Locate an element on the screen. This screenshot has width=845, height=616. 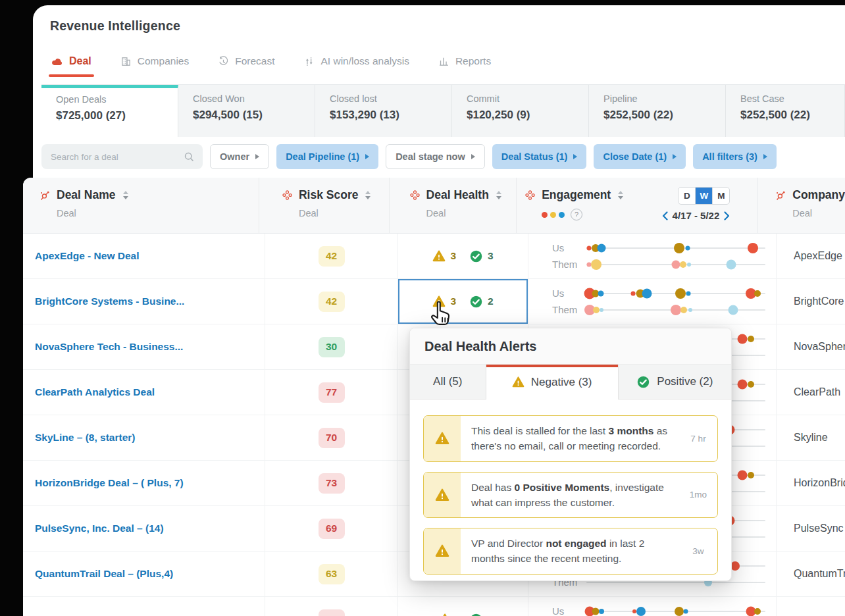
period-day-button: D is located at coordinates (687, 196).